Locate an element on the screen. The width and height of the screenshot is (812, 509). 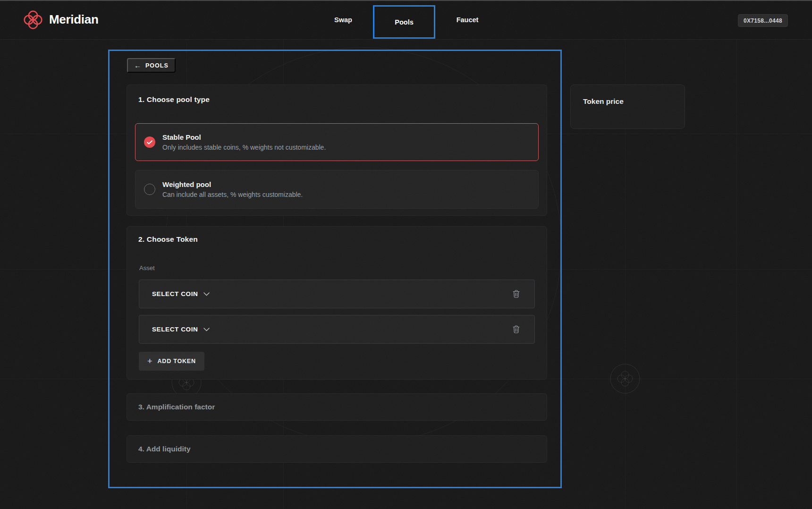
radio-checked-icon is located at coordinates (150, 142).